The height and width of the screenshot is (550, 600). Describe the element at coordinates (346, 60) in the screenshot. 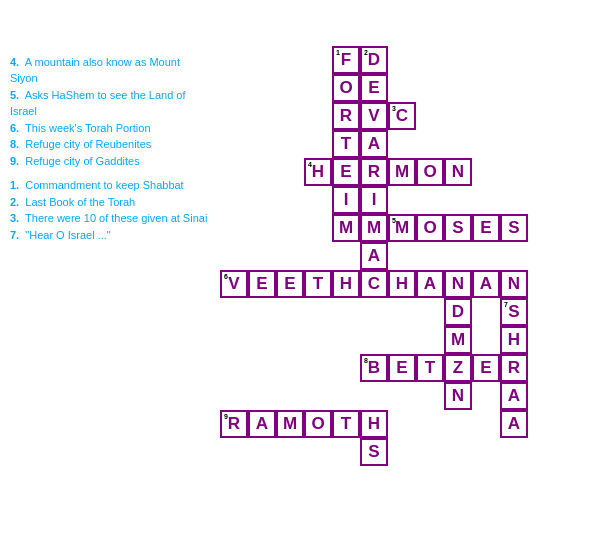

I see `cell-letter: F` at that location.